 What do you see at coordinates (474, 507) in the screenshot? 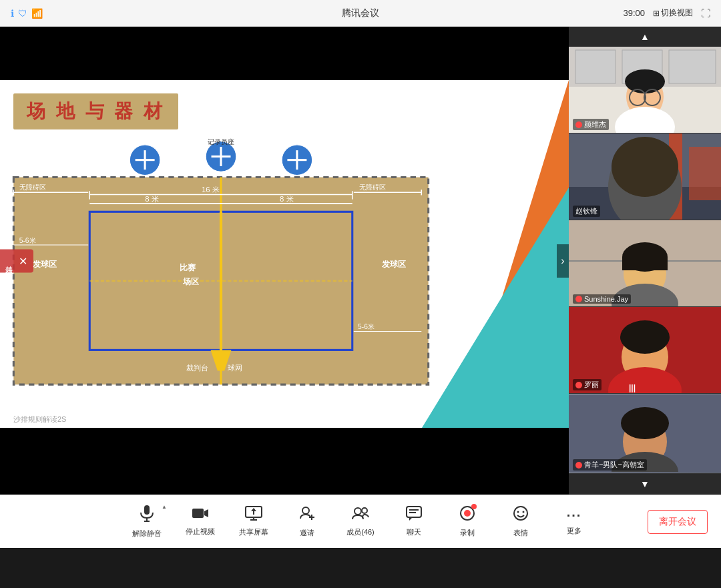
I see `recording-active-dot` at bounding box center [474, 507].